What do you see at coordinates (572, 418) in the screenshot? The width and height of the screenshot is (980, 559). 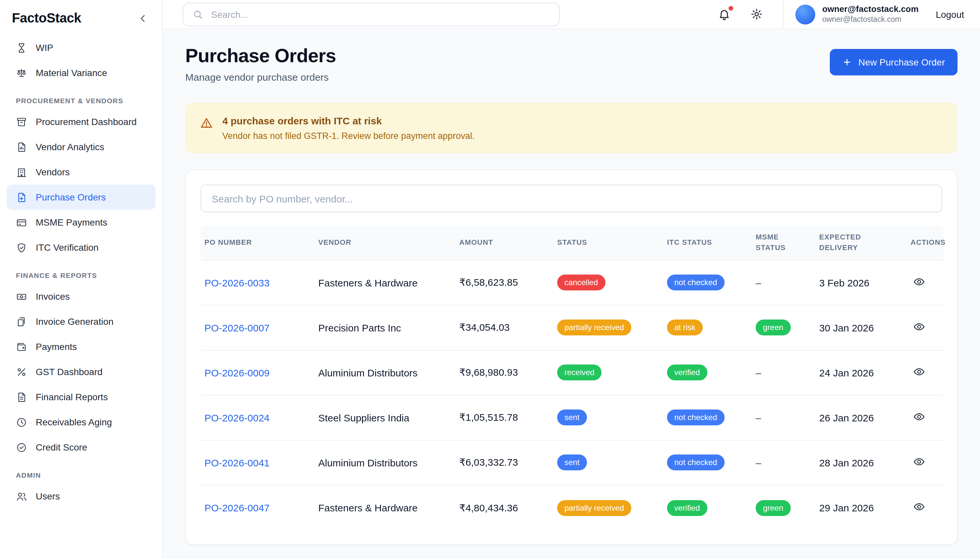 I see `table-row: PO-2026-0024Steel Suppliers India₹1,05,5…` at bounding box center [572, 418].